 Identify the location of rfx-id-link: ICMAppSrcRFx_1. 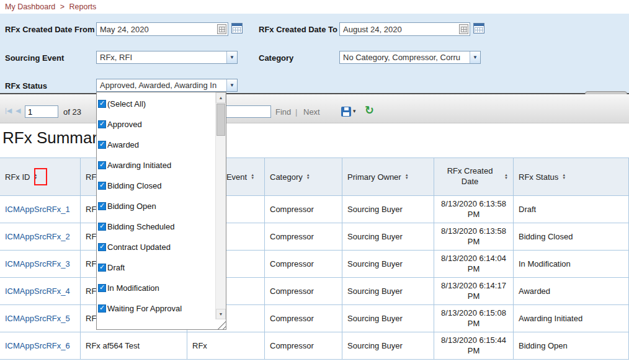
(37, 210).